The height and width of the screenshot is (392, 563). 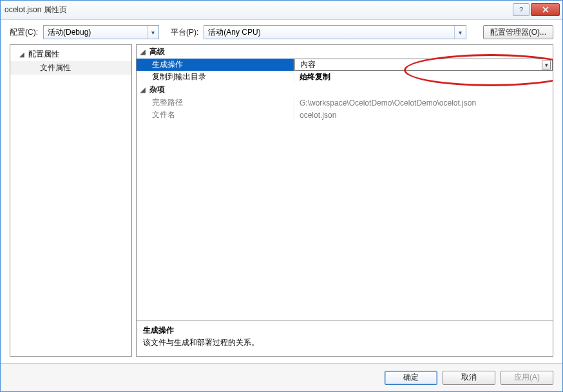 I want to click on prop-name: 完整路径, so click(x=215, y=103).